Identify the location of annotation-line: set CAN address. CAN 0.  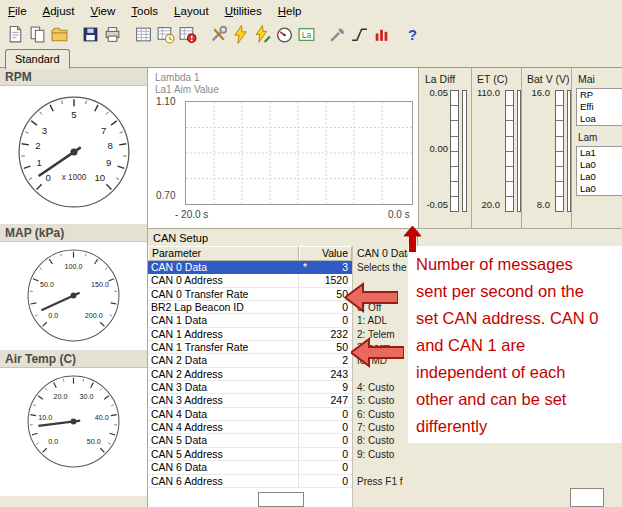
(519, 318).